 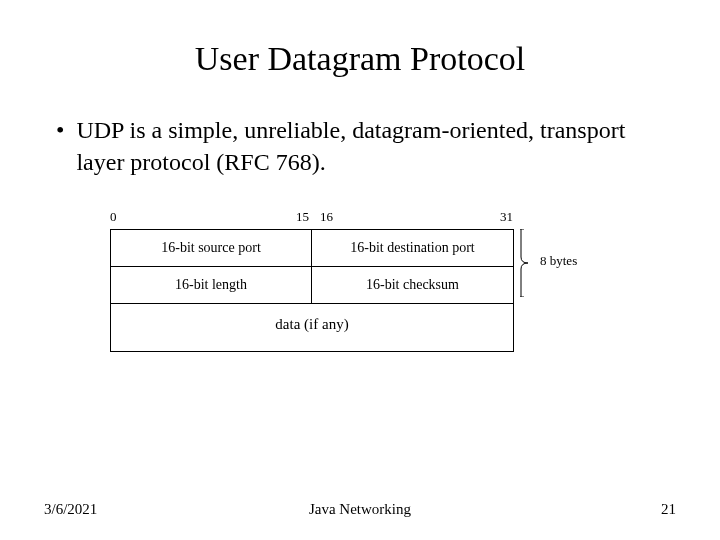 What do you see at coordinates (360, 510) in the screenshot?
I see `slide-footer: 3/6/2021 Java Networking 21` at bounding box center [360, 510].